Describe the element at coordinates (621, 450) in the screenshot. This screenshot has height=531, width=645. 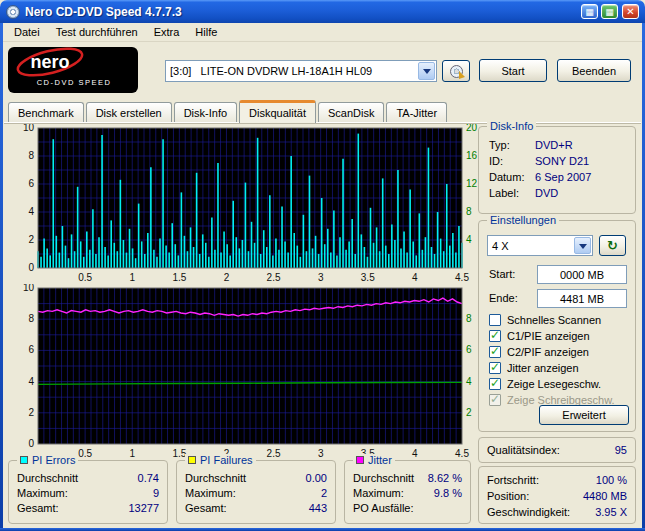
I see `quality-index-value: 95` at that location.